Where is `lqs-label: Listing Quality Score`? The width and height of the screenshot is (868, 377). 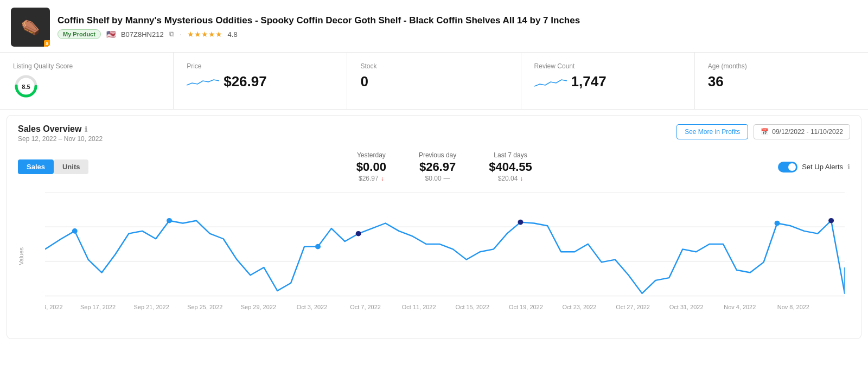 lqs-label: Listing Quality Score is located at coordinates (43, 66).